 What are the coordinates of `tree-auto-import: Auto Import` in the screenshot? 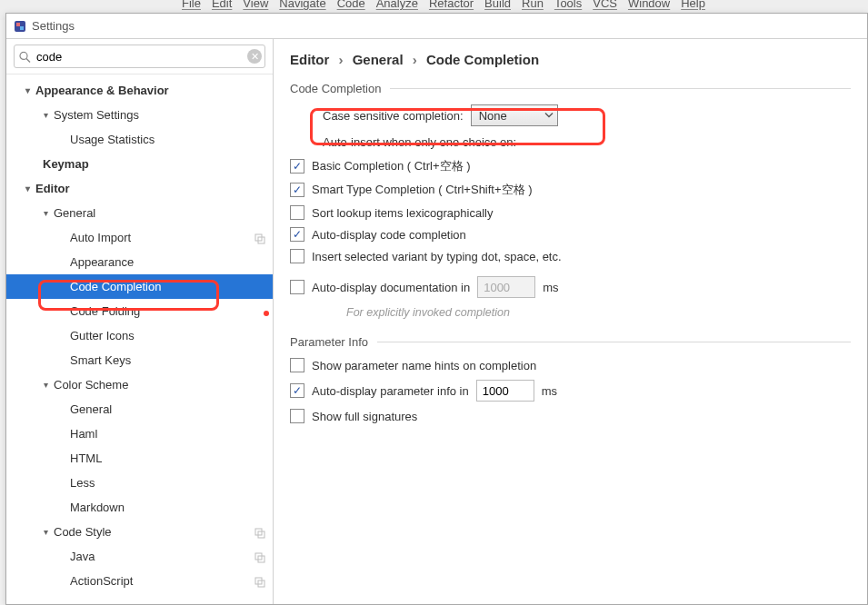 It's located at (140, 238).